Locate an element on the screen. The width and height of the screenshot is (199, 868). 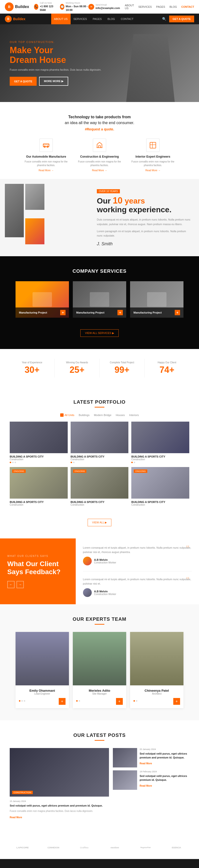
portfolio-tab-houses: Houses is located at coordinates (120, 415).